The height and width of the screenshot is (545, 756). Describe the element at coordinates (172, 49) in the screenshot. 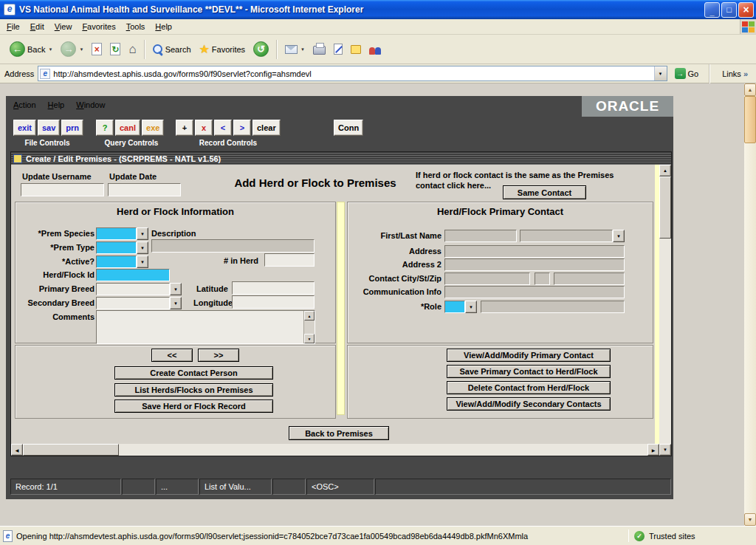

I see `search-button: Search` at that location.